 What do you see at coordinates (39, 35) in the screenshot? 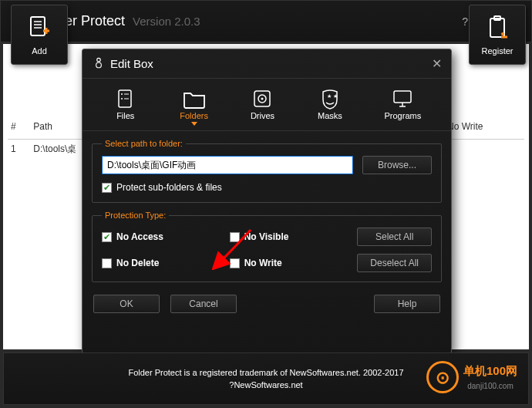
I see `add-button: Add` at bounding box center [39, 35].